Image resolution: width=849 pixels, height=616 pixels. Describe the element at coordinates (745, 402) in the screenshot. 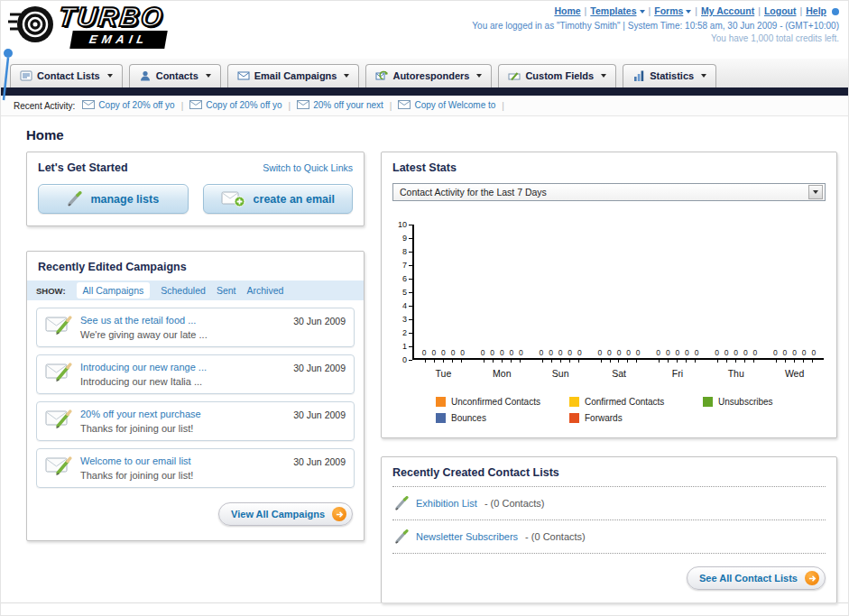

I see `legend-label: Unsubscribes` at that location.